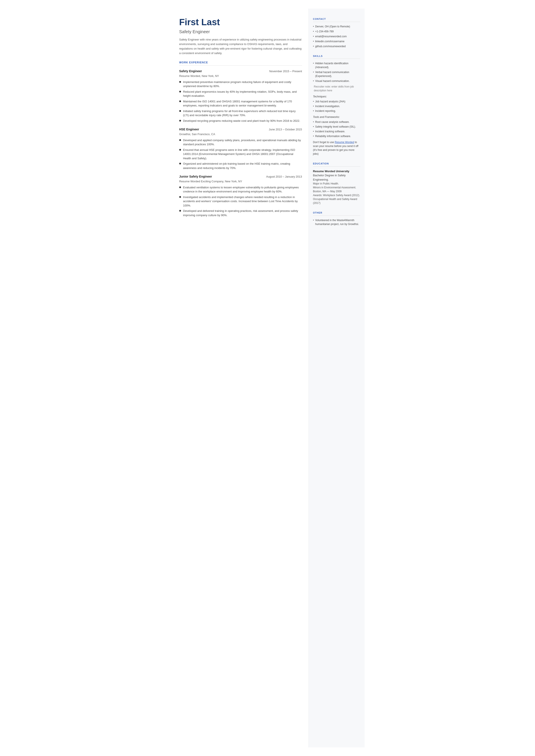 The height and width of the screenshot is (756, 535). Describe the element at coordinates (337, 222) in the screenshot. I see `other-list: Volunteered in the Waste4Warmth humanita…` at that location.